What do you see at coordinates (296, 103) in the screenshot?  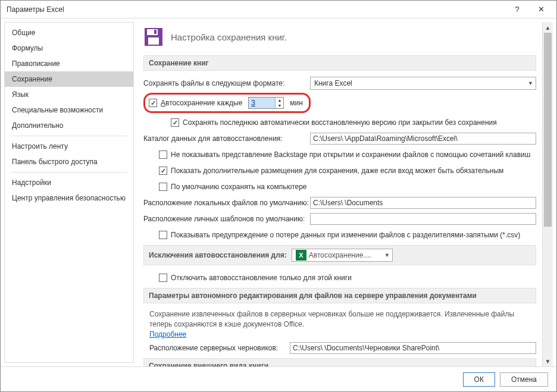 I see `autosave-unit: мин` at bounding box center [296, 103].